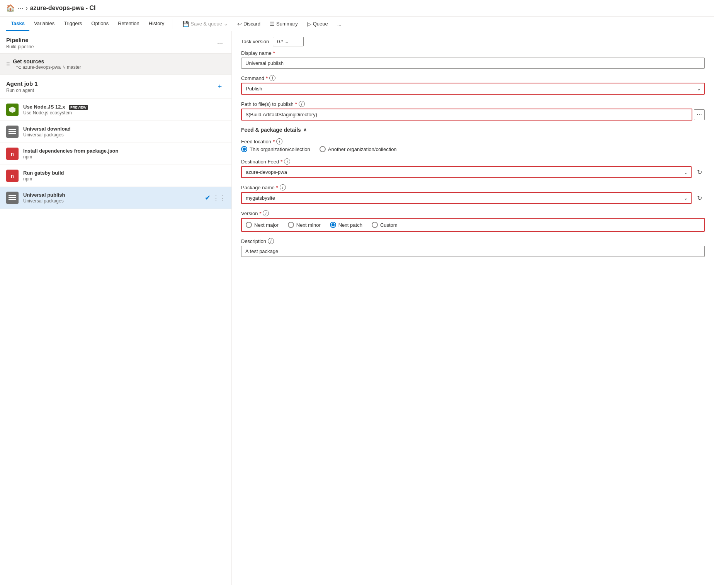  I want to click on header-more-btn: ···, so click(21, 8).